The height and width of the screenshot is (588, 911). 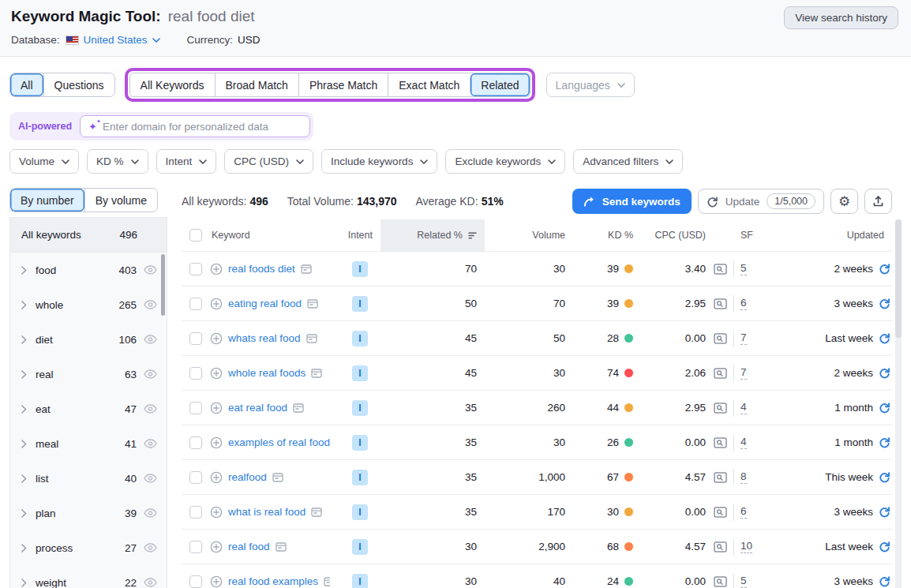 What do you see at coordinates (529, 235) in the screenshot?
I see `col-volume: Volume` at bounding box center [529, 235].